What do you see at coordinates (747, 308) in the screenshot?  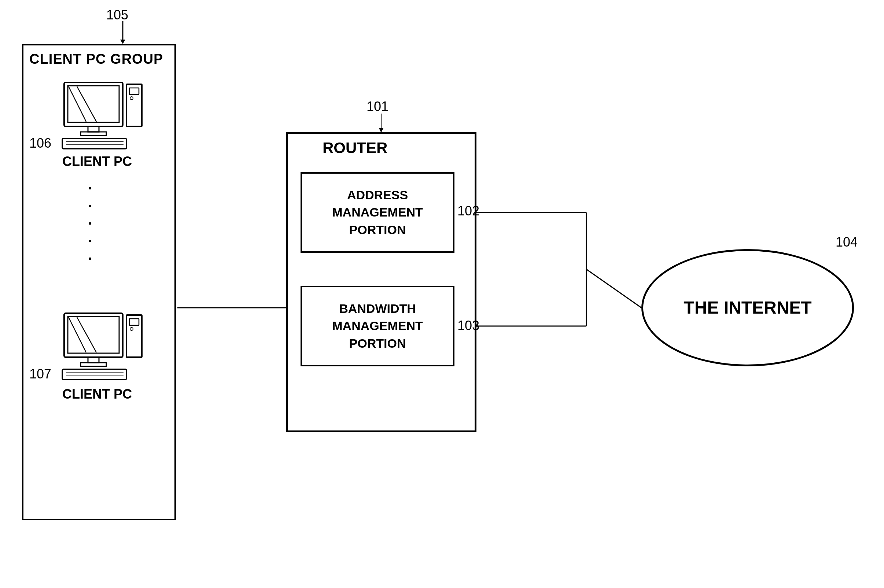 I see `internet-label: THE INTERNET` at bounding box center [747, 308].